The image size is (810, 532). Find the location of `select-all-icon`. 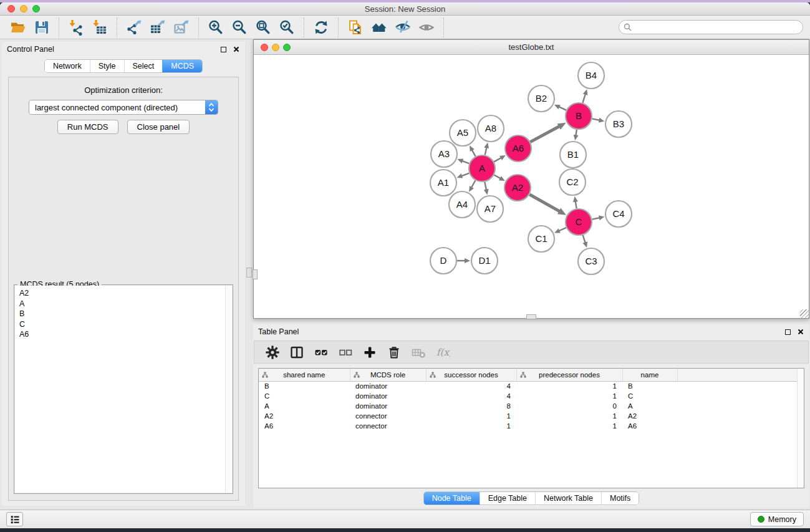

select-all-icon is located at coordinates (321, 352).